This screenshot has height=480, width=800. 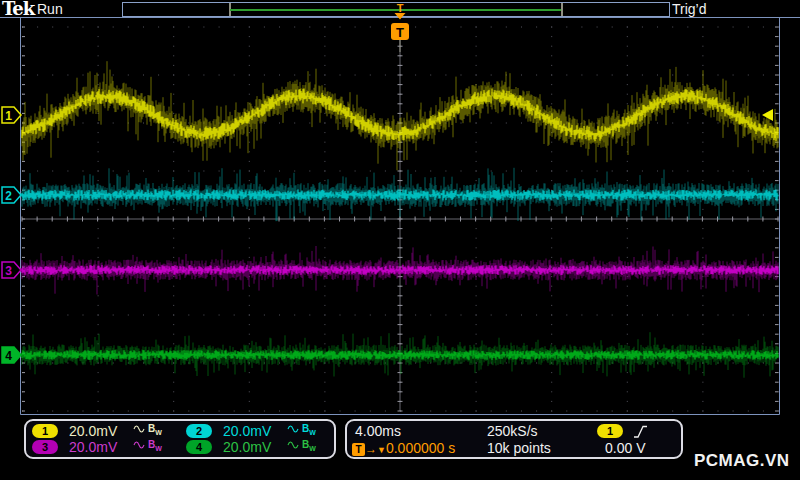 What do you see at coordinates (400, 194) in the screenshot?
I see `waveform-ch2` at bounding box center [400, 194].